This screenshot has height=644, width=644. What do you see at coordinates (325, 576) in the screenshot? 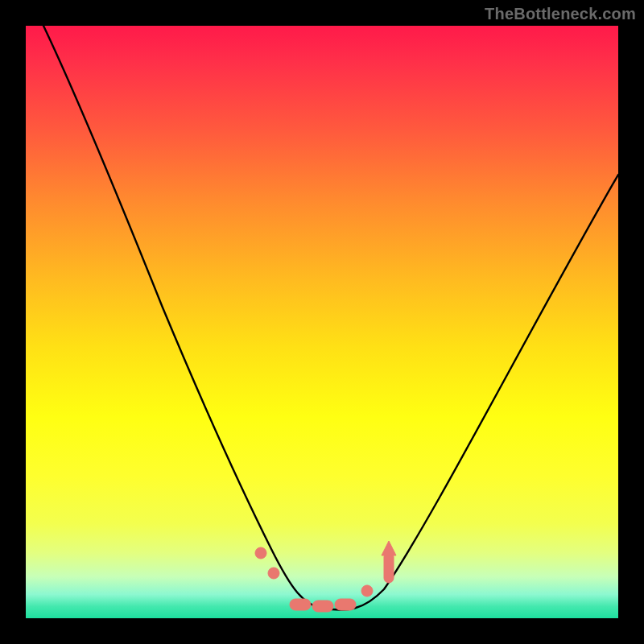
I see `marker-group` at bounding box center [325, 576].